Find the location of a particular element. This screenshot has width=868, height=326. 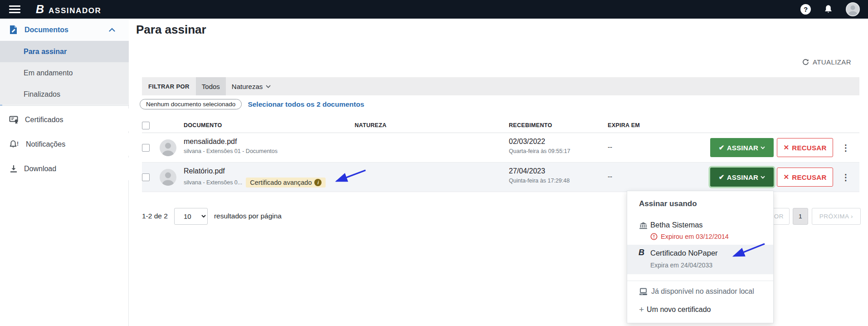

sidebar: Documentos Para assinar Em andamento Fin… is located at coordinates (64, 173).